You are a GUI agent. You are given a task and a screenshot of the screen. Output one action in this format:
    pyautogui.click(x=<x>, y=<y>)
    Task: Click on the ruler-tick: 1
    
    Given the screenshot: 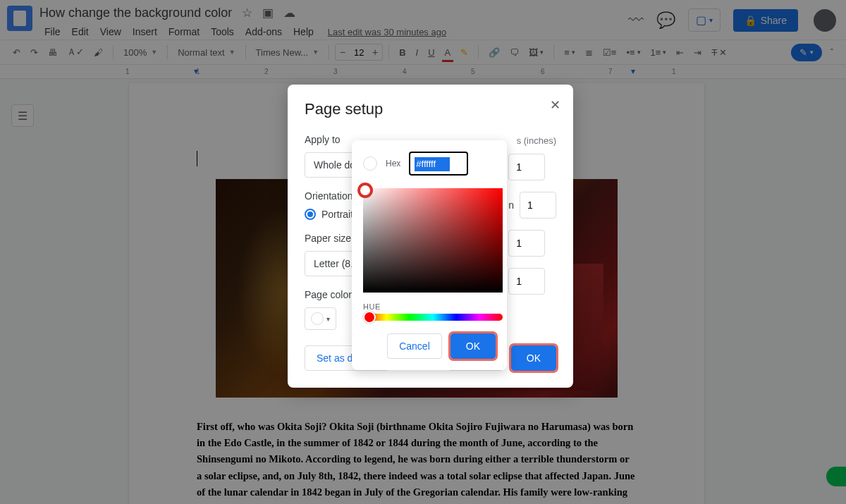 What is the action you would take?
    pyautogui.click(x=128, y=72)
    